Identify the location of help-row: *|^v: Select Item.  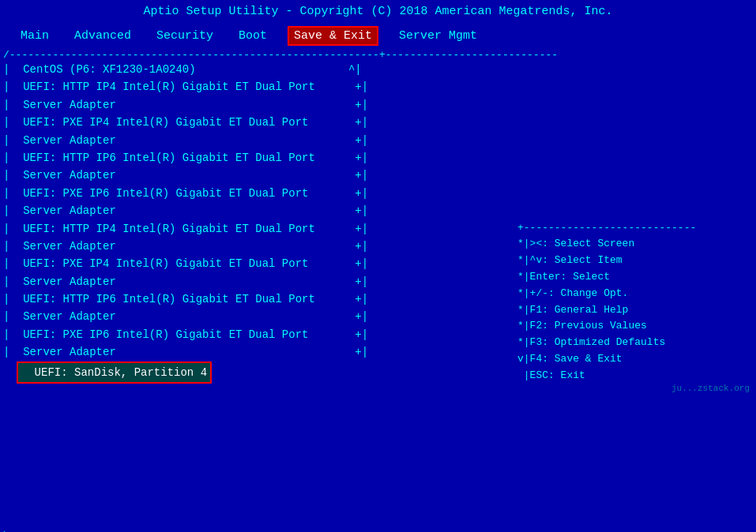
(634, 260).